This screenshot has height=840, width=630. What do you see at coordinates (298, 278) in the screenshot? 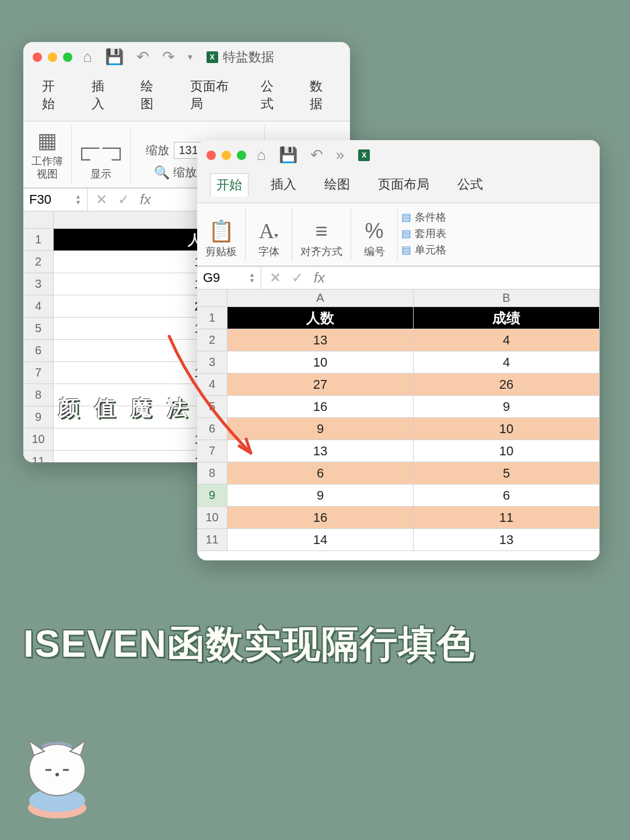
I see `formula-controls: ✕ ✓ fx` at bounding box center [298, 278].